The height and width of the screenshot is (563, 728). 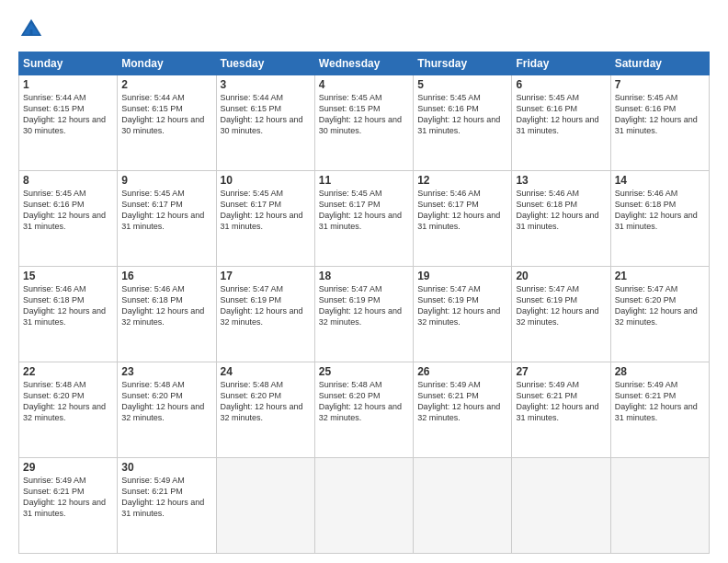 What do you see at coordinates (68, 467) in the screenshot?
I see `day-number: 29` at bounding box center [68, 467].